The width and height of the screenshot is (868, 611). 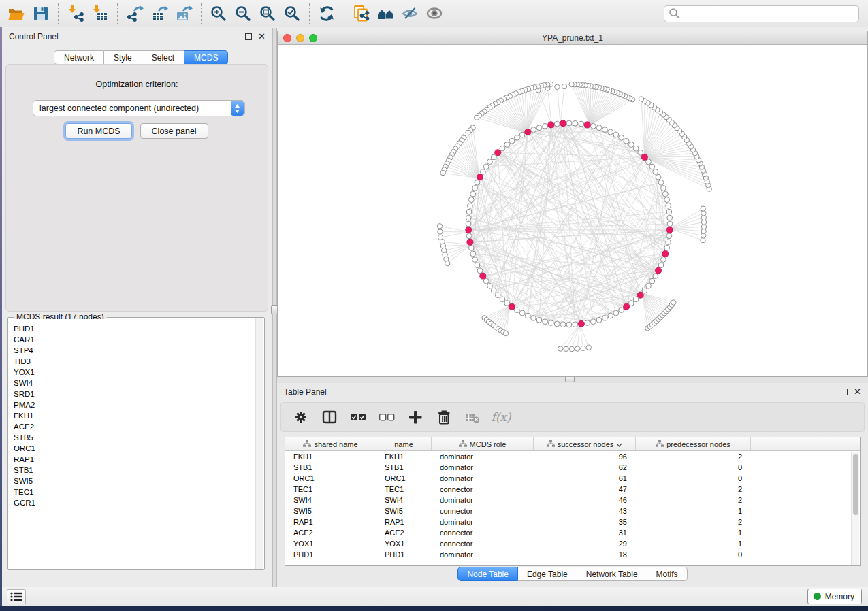 I want to click on export-network-button, so click(x=135, y=14).